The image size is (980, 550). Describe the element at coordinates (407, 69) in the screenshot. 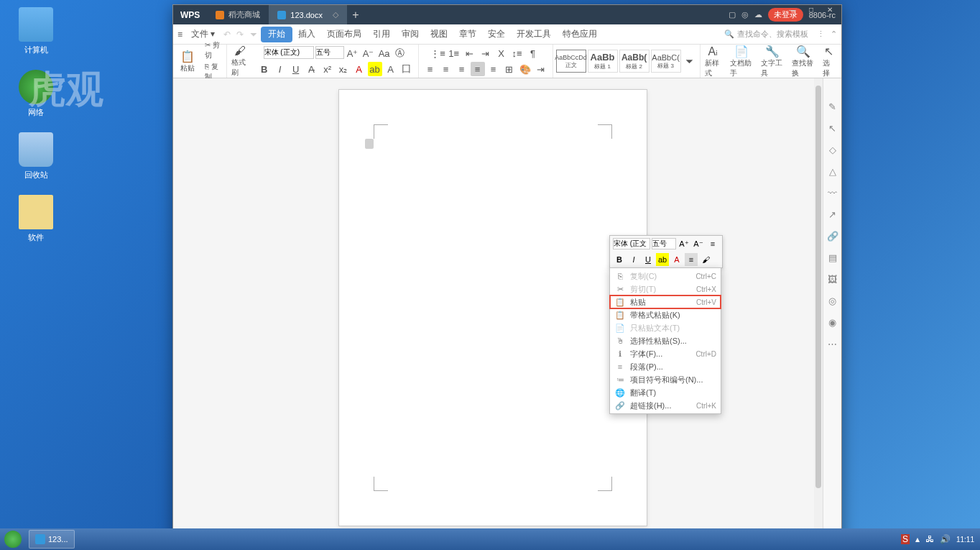

I see `char-border-button: 囗` at that location.